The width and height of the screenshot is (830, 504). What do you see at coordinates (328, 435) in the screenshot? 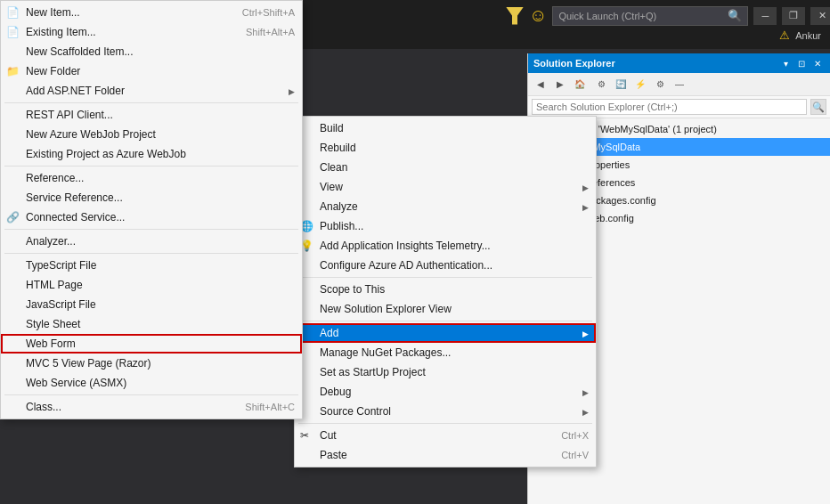
I see `menu-label: Cut` at bounding box center [328, 435].